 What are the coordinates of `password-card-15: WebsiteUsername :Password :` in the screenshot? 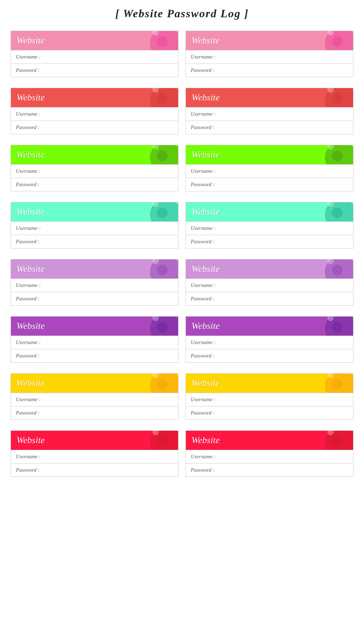 It's located at (270, 454).